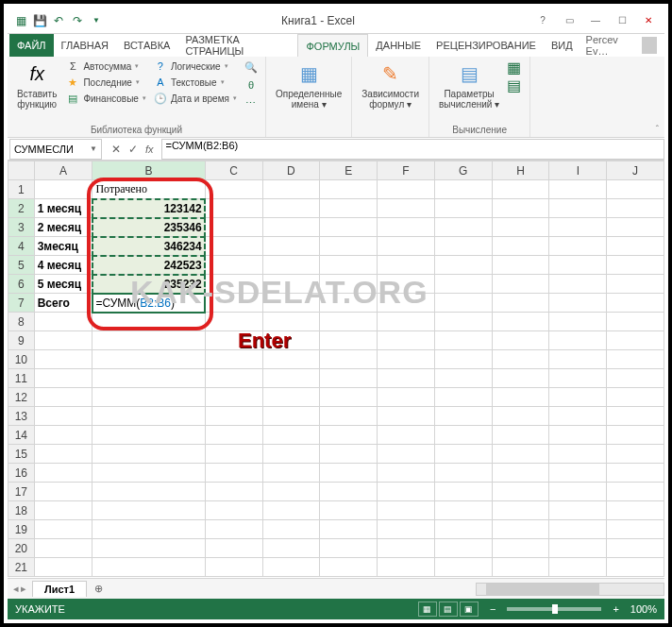 The width and height of the screenshot is (672, 627). Describe the element at coordinates (570, 589) in the screenshot. I see `horizontal-scrollbar` at that location.